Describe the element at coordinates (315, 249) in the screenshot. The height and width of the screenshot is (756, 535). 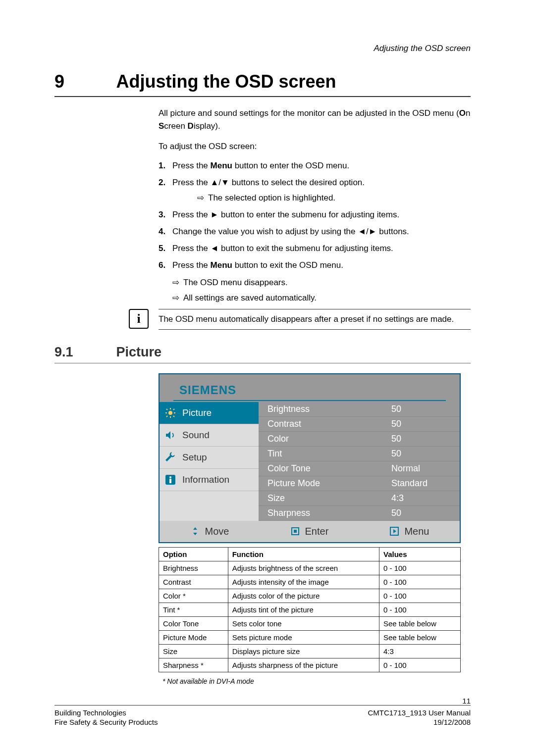
I see `step-5: Press the ◄ button to exit the submenu f…` at that location.